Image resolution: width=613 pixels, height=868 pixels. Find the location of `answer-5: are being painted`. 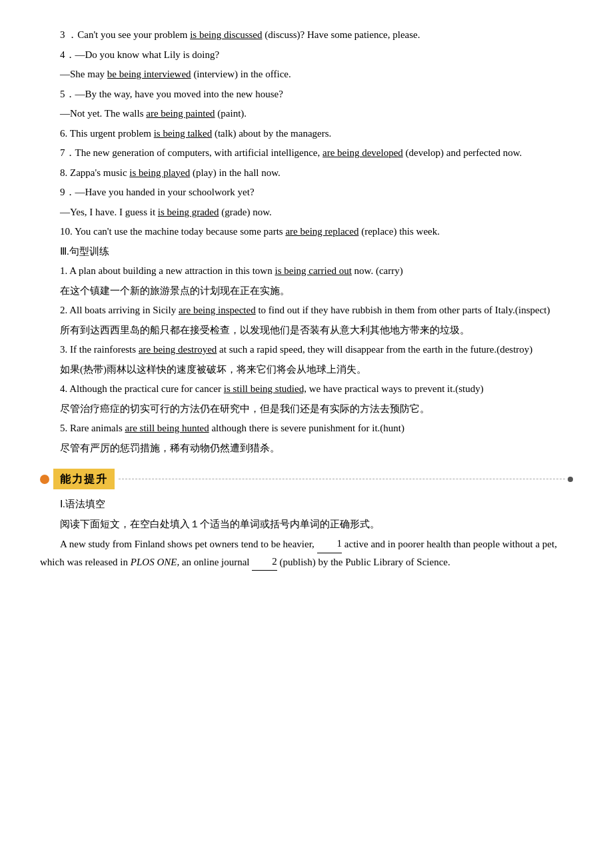

answer-5: are being painted is located at coordinates (180, 113).